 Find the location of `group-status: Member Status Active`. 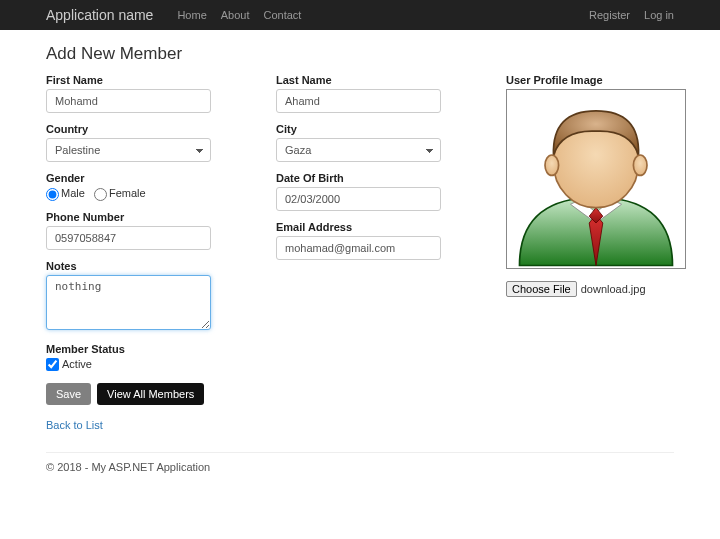

group-status: Member Status Active is located at coordinates (151, 358).